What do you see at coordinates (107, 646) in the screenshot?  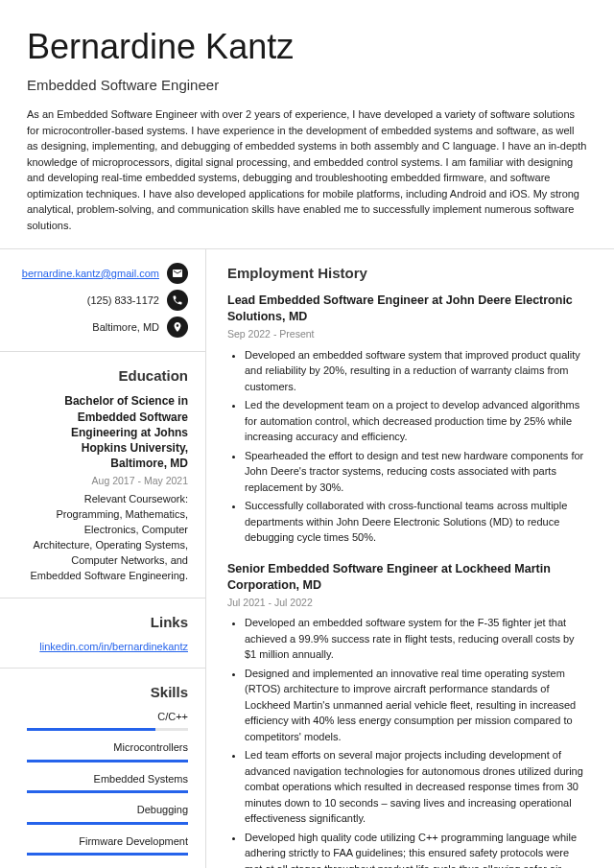 I see `link-item: linkedin.com/in/bernardinekantz` at bounding box center [107, 646].